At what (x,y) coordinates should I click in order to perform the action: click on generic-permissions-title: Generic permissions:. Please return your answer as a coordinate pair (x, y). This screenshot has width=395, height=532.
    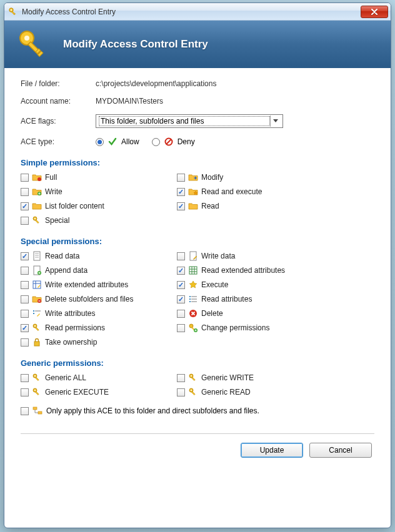
    Looking at the image, I should click on (198, 363).